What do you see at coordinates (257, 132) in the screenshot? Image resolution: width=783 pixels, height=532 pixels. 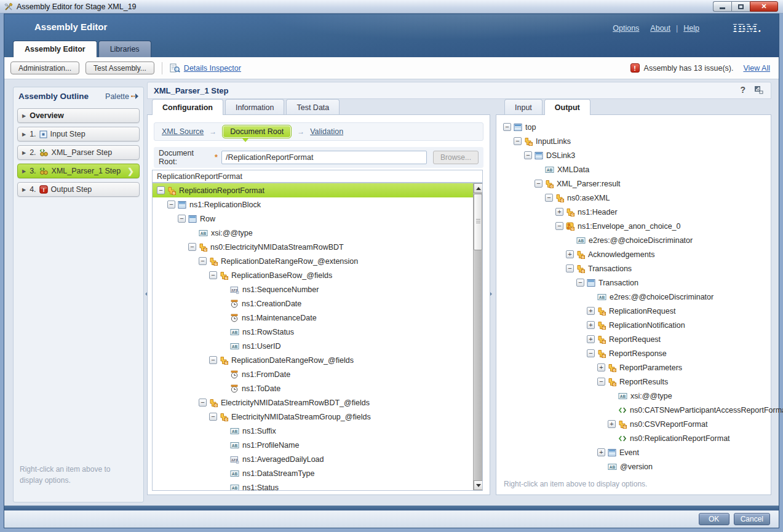 I see `breadcrumb-current-document-root: Document Root` at bounding box center [257, 132].